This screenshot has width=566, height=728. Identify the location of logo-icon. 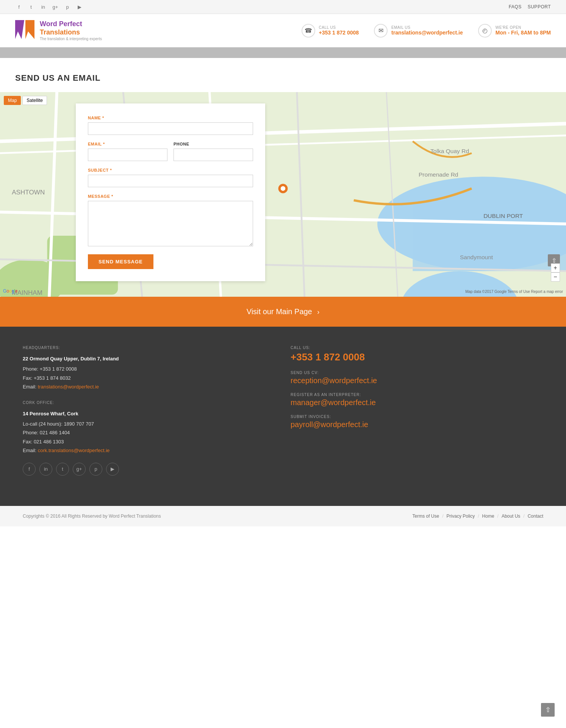
(26, 30).